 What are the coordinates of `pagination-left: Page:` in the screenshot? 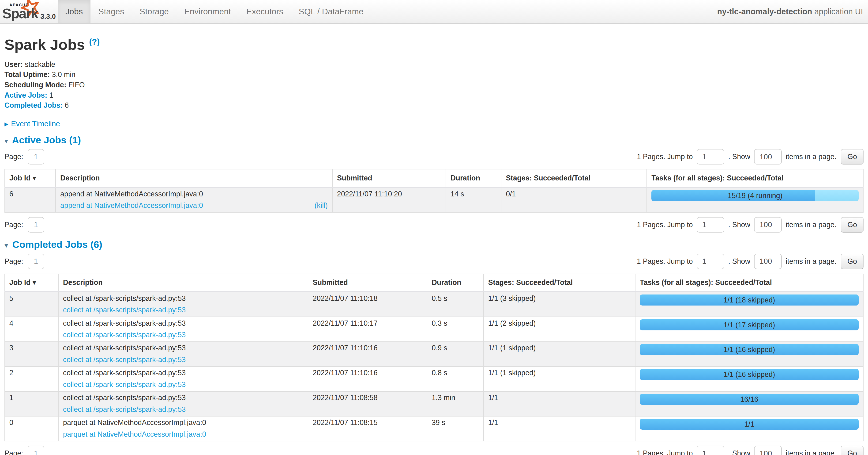 It's located at (24, 261).